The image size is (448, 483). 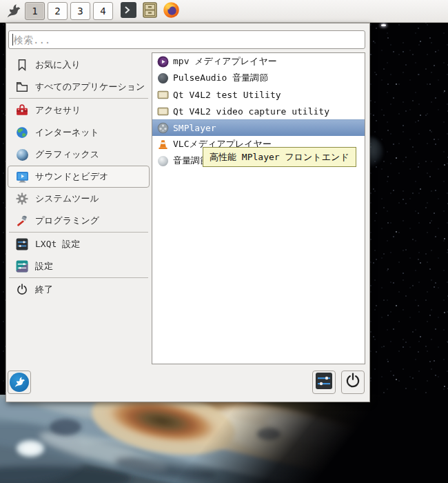 What do you see at coordinates (79, 199) in the screenshot?
I see `category-system-tools: システムツール` at bounding box center [79, 199].